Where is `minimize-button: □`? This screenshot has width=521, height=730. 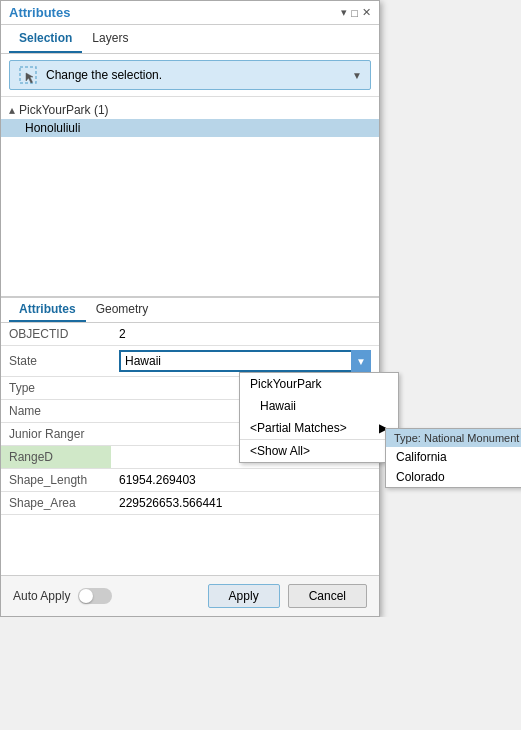 minimize-button: □ is located at coordinates (354, 13).